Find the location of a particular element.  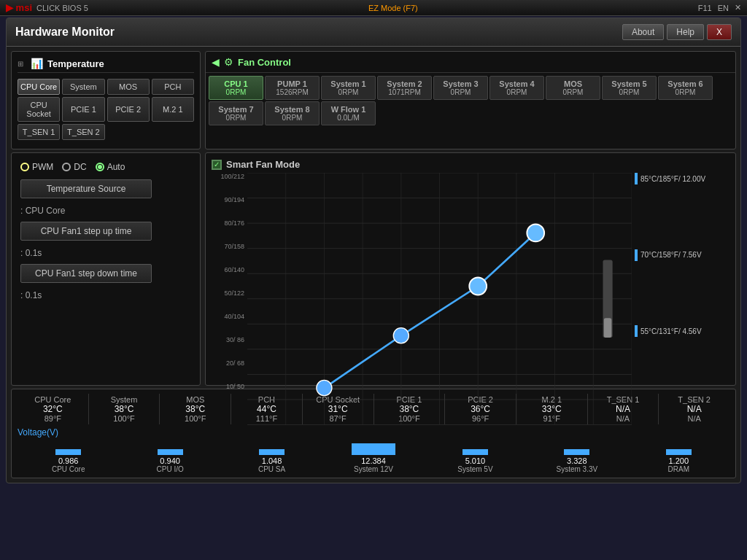

fan-tab-mos: MOS 0RPM is located at coordinates (573, 88).